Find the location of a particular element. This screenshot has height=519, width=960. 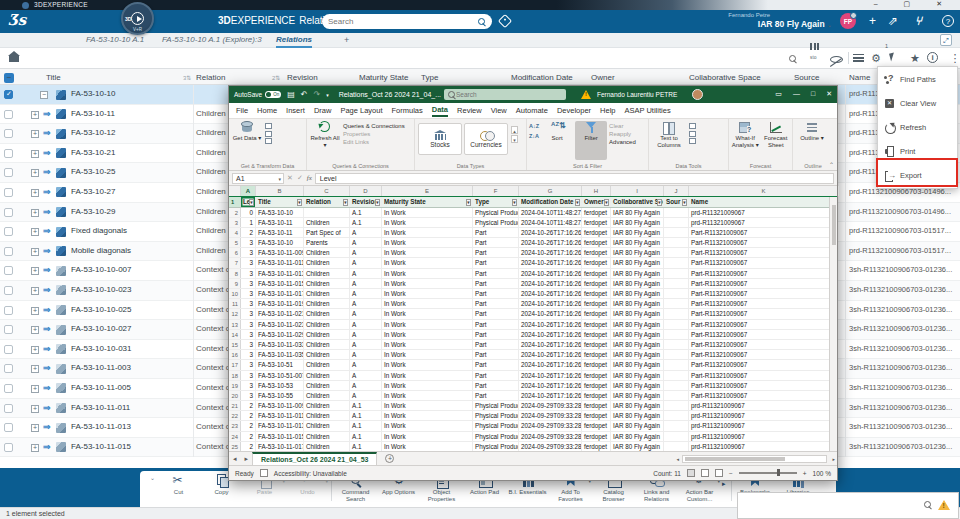

page-layout-view-icon is located at coordinates (705, 473).